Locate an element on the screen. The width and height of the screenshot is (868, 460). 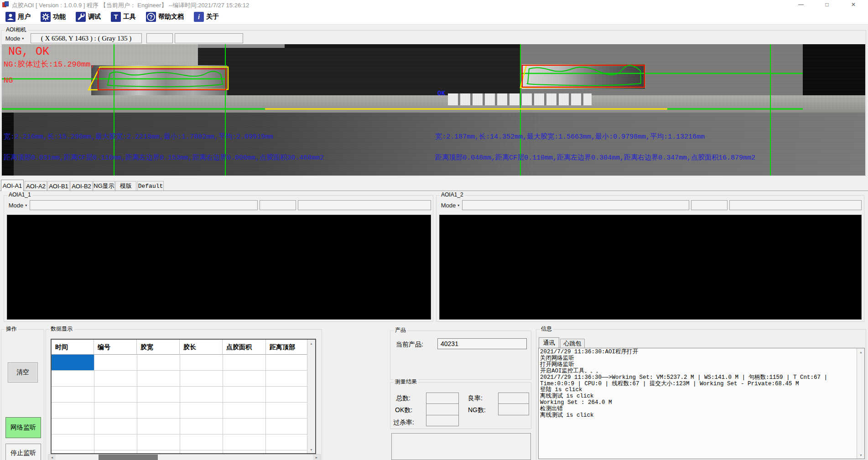
table-horizontal-scrollbar: ◄ ► is located at coordinates (184, 457).